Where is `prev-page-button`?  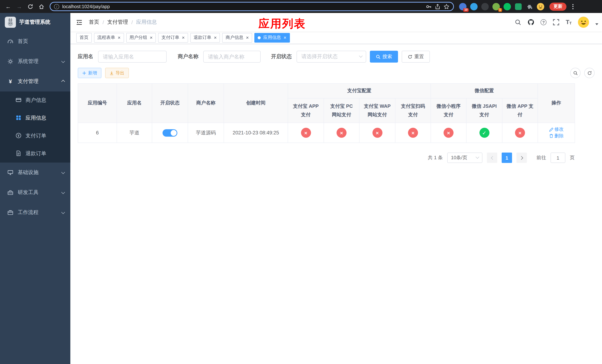
prev-page-button is located at coordinates (492, 158).